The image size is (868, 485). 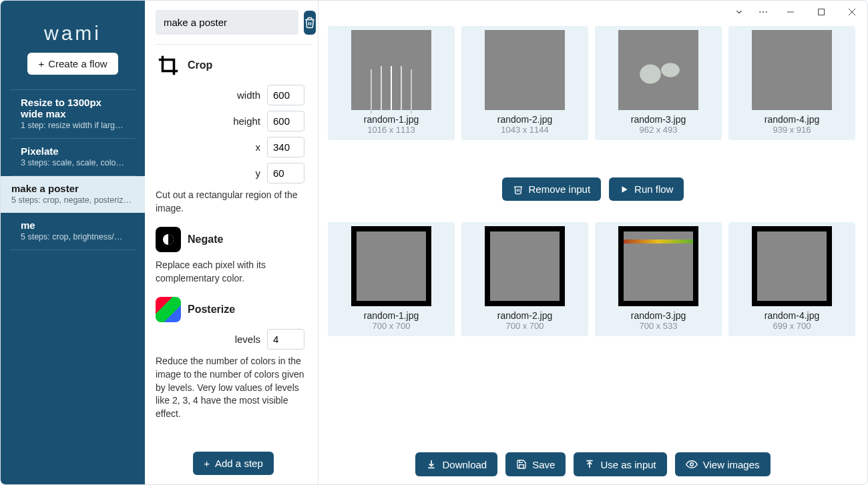 I want to click on step-posterize: Posterize levels Reduce the number of co…, so click(x=230, y=359).